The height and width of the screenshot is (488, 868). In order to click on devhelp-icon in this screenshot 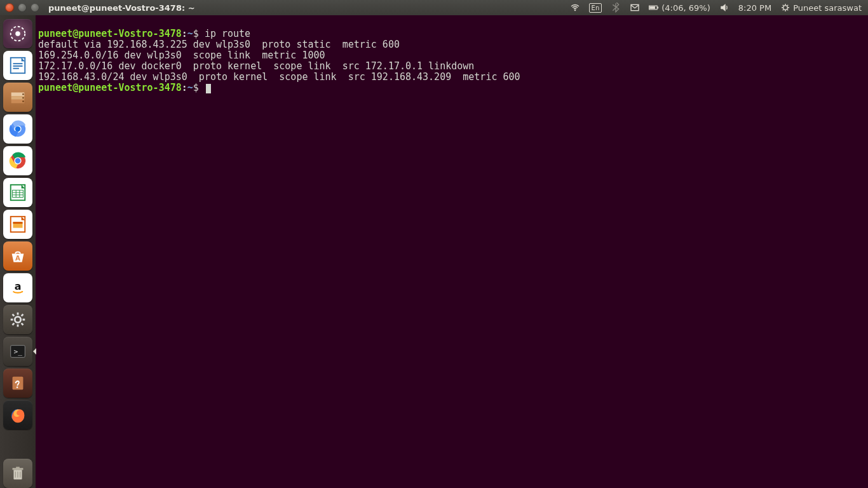, I will do `click(18, 383)`.